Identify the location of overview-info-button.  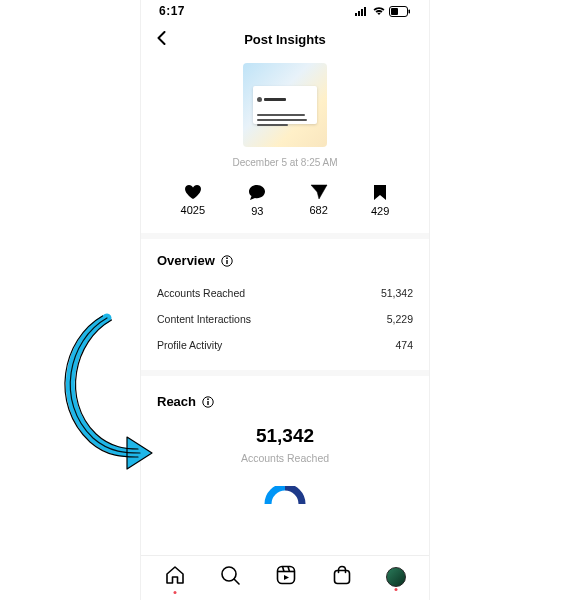
(227, 261).